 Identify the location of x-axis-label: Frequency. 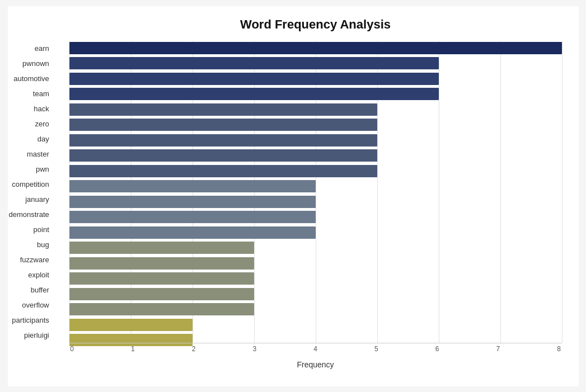
(316, 365).